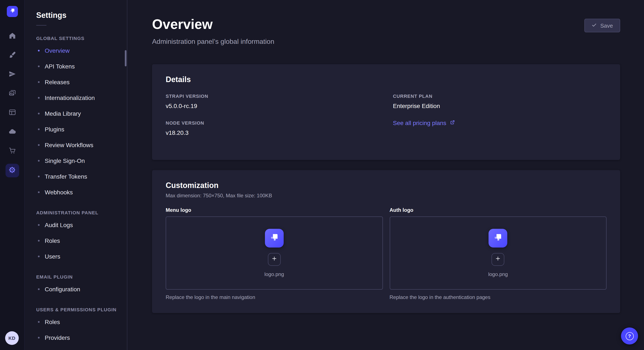  I want to click on sidebar-item-single-sign-on: Single Sign-On, so click(82, 161).